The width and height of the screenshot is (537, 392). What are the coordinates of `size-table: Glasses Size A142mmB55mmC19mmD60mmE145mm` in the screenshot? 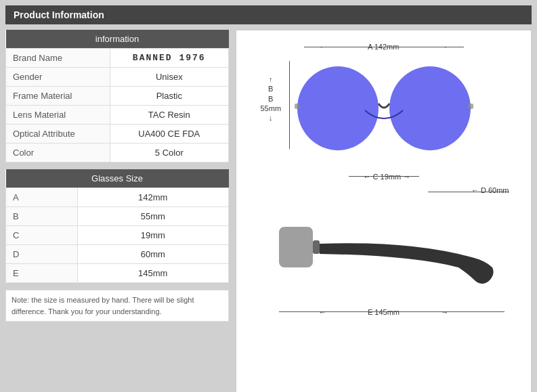 It's located at (117, 226).